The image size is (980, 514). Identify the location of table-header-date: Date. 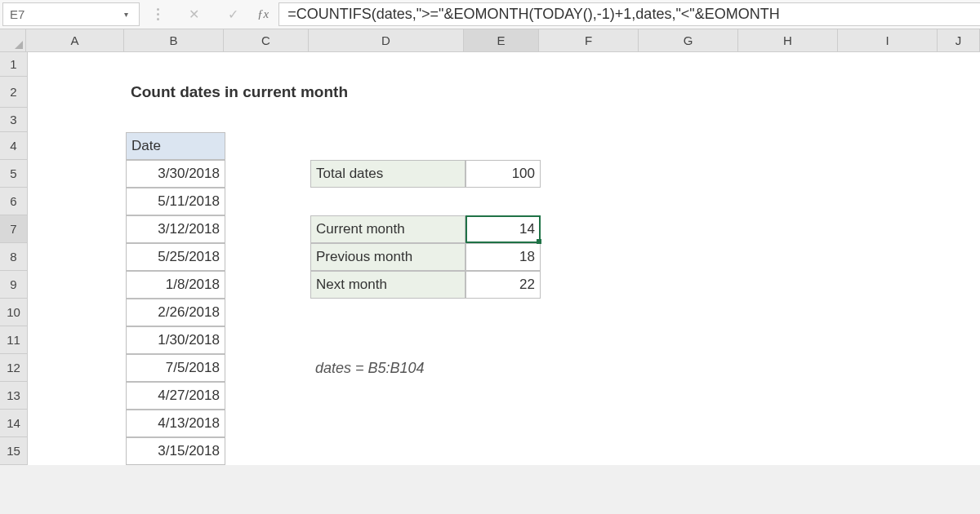
(176, 146).